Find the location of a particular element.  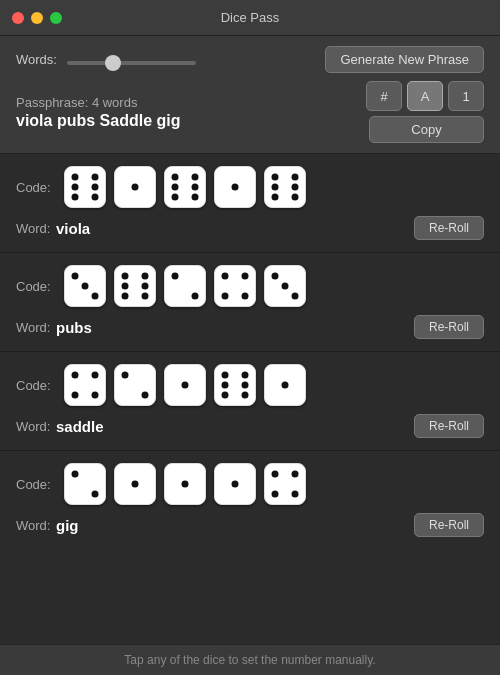

alpha-button: A is located at coordinates (425, 96).